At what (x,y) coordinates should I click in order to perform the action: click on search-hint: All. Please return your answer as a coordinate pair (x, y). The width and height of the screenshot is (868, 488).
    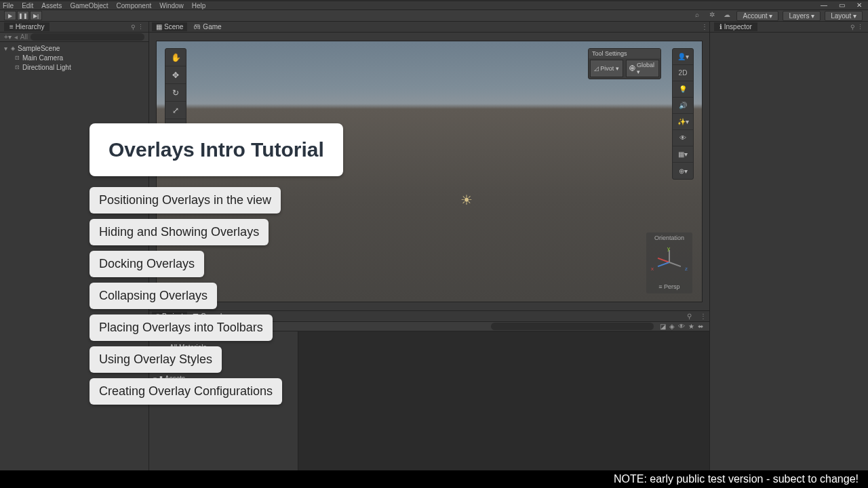
    Looking at the image, I should click on (24, 37).